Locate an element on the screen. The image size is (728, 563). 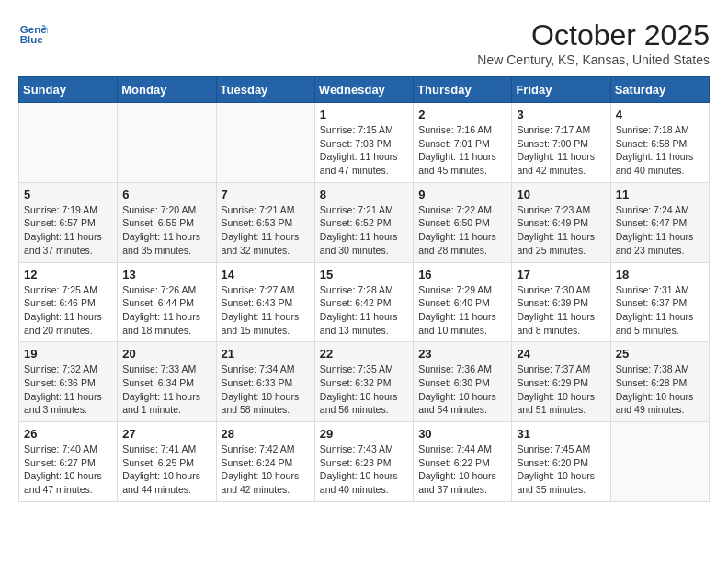
calendar-cell: 3Sunrise: 7:17 AM Sunset: 7:00 PM Daylig… is located at coordinates (561, 144).